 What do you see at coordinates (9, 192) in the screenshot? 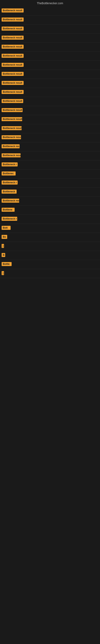
I see `bottleneck-result-badge: Bottleneck` at bounding box center [9, 192].